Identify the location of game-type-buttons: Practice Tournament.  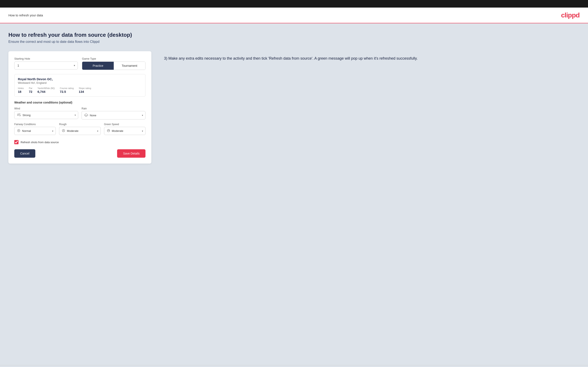
(114, 66).